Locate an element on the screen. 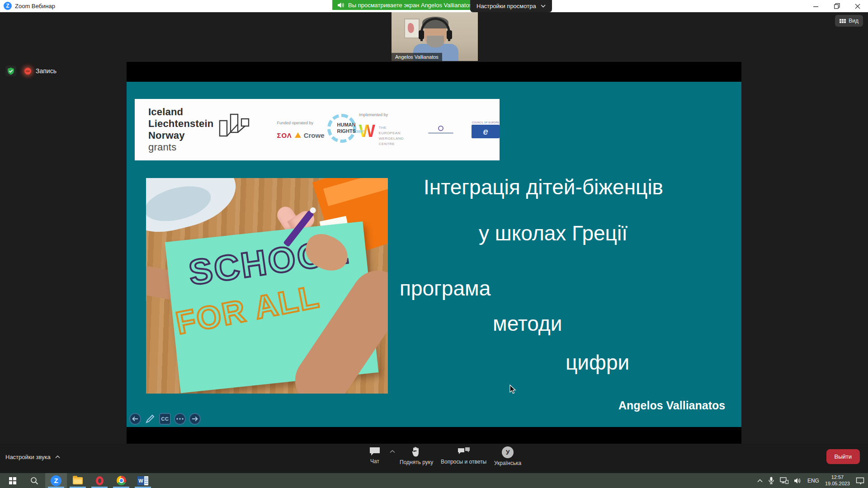 This screenshot has width=868, height=488. tray-clock: 12:57 19.05.2023 is located at coordinates (837, 481).